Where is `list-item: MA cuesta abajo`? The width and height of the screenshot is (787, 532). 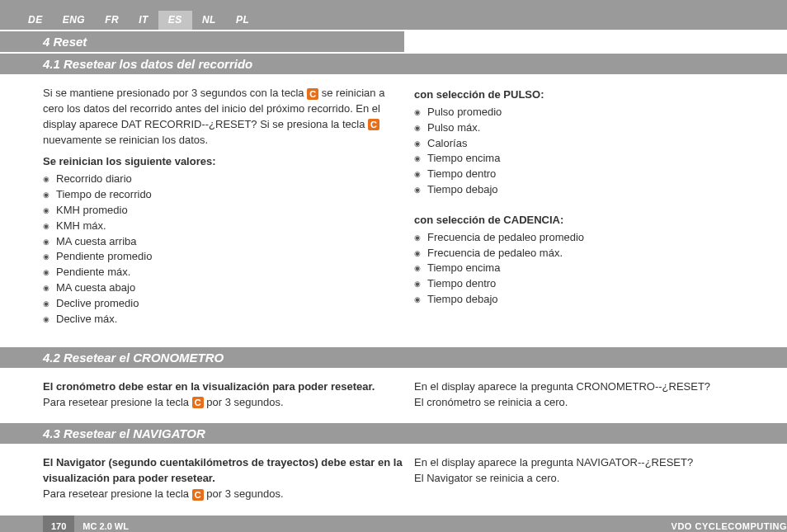
list-item: MA cuesta abajo is located at coordinates (224, 289).